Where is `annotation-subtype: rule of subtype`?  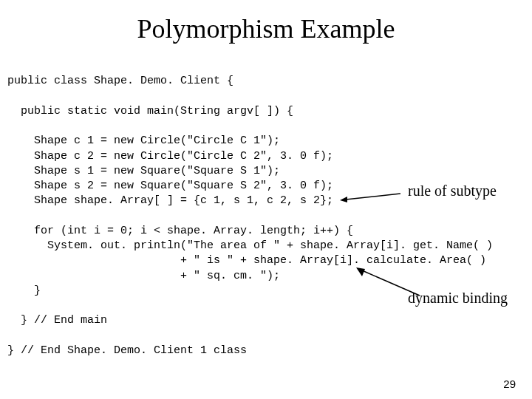
annotation-subtype: rule of subtype is located at coordinates (452, 191).